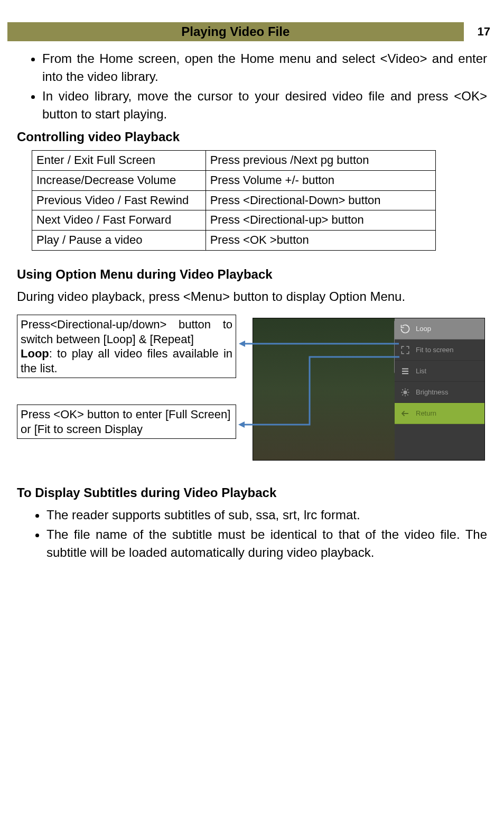 This screenshot has width=504, height=836. Describe the element at coordinates (119, 200) in the screenshot. I see `table-cell: Previous Video / Fast Rewind` at that location.